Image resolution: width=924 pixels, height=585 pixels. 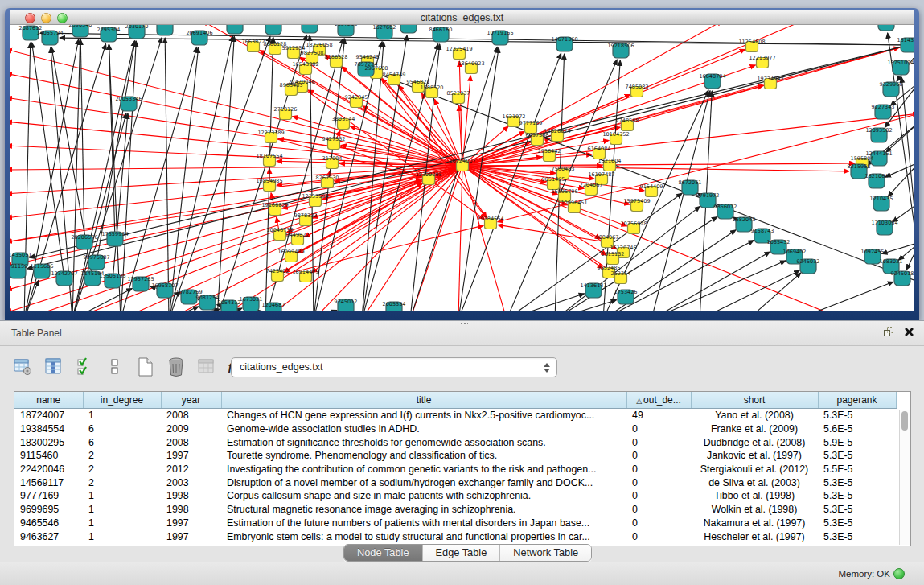 What do you see at coordinates (191, 523) in the screenshot?
I see `table-cell: 1997` at bounding box center [191, 523].